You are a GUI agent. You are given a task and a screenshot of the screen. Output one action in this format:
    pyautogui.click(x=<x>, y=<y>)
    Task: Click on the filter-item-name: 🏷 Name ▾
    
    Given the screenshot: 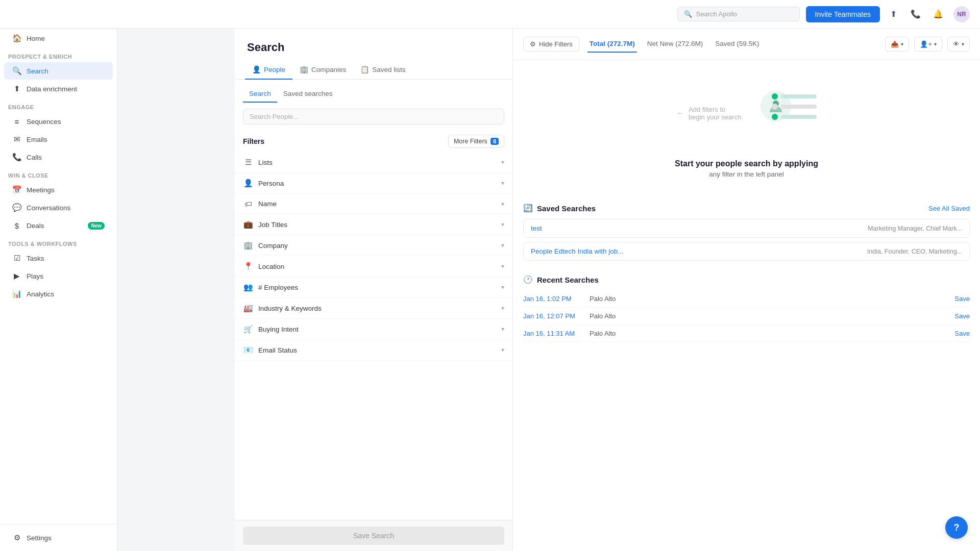 What is the action you would take?
    pyautogui.click(x=374, y=204)
    